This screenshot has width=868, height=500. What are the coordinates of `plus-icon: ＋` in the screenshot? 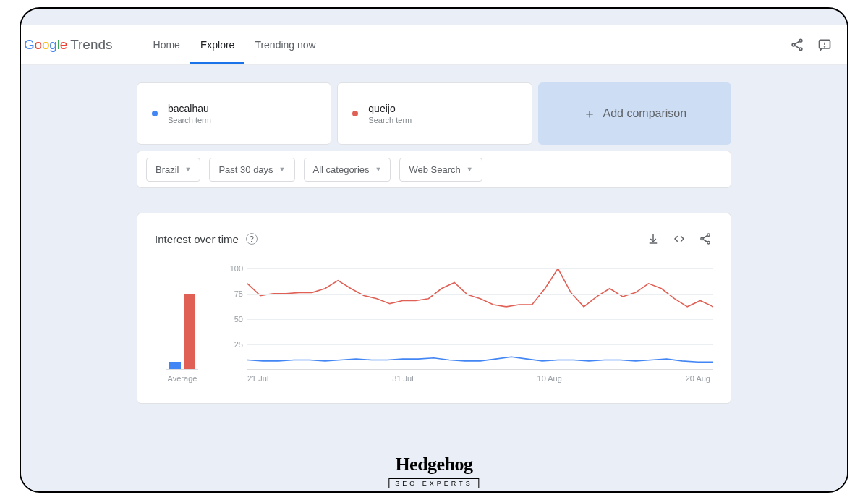 It's located at (590, 114).